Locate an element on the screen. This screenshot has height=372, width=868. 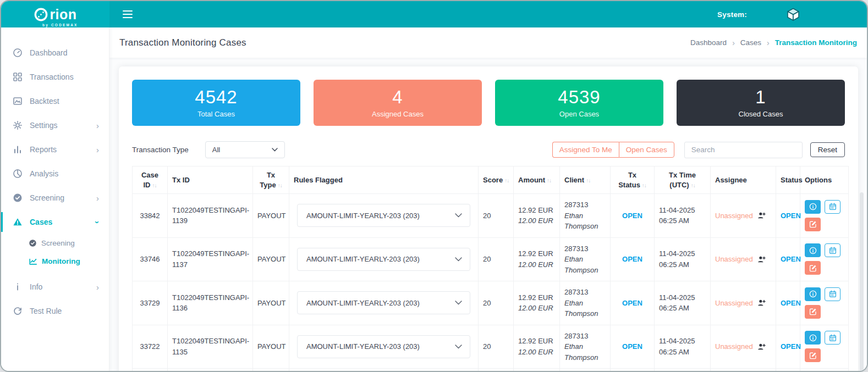
info-icon is located at coordinates (813, 294).